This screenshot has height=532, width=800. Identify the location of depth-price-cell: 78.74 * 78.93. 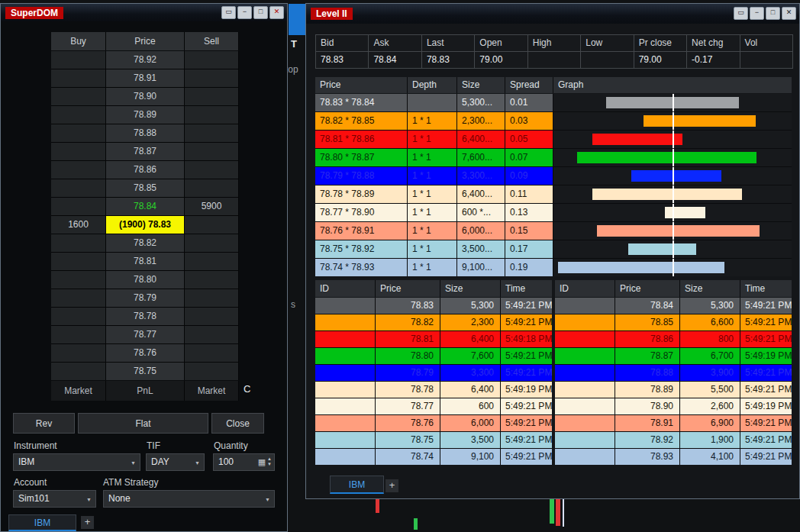
(361, 267).